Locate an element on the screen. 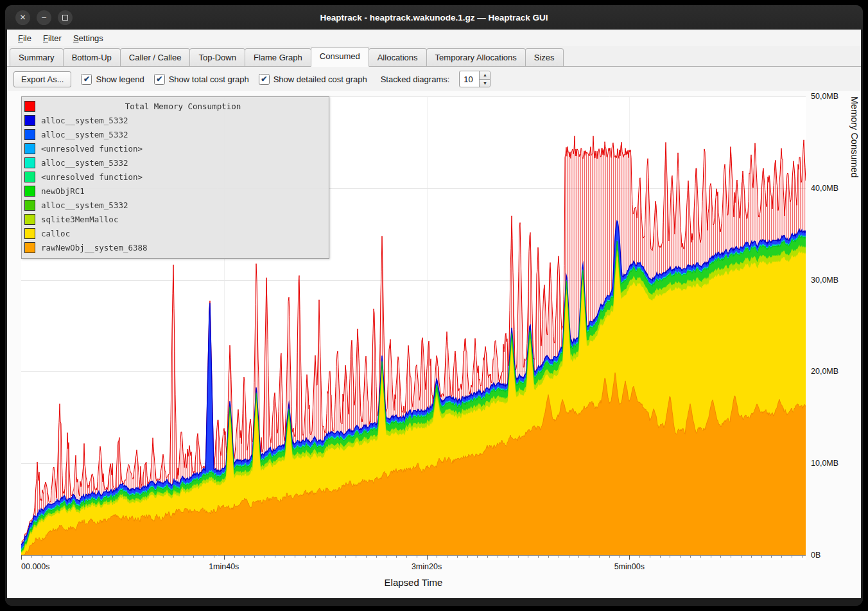  legend-label: calloc is located at coordinates (55, 234).